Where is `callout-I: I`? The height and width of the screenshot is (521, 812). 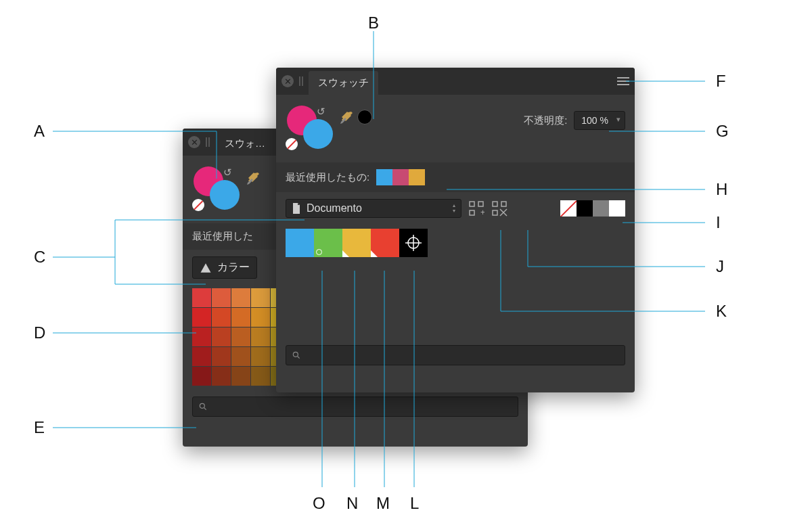
callout-I: I is located at coordinates (719, 223).